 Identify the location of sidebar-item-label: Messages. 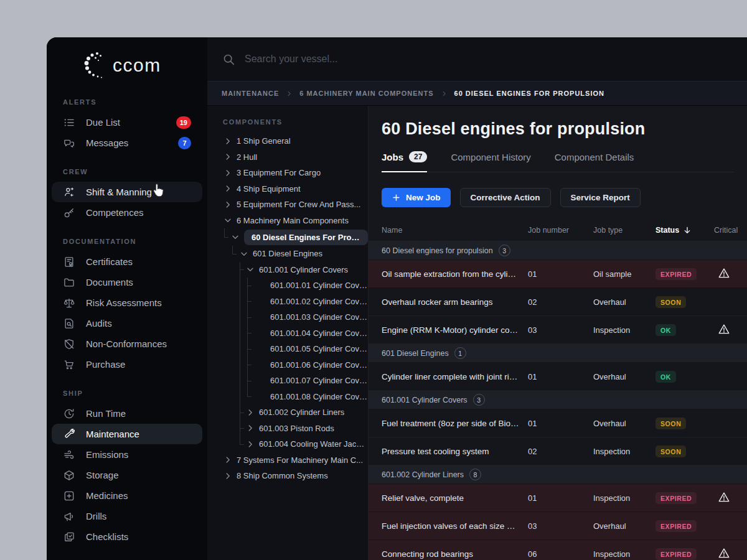
(107, 143).